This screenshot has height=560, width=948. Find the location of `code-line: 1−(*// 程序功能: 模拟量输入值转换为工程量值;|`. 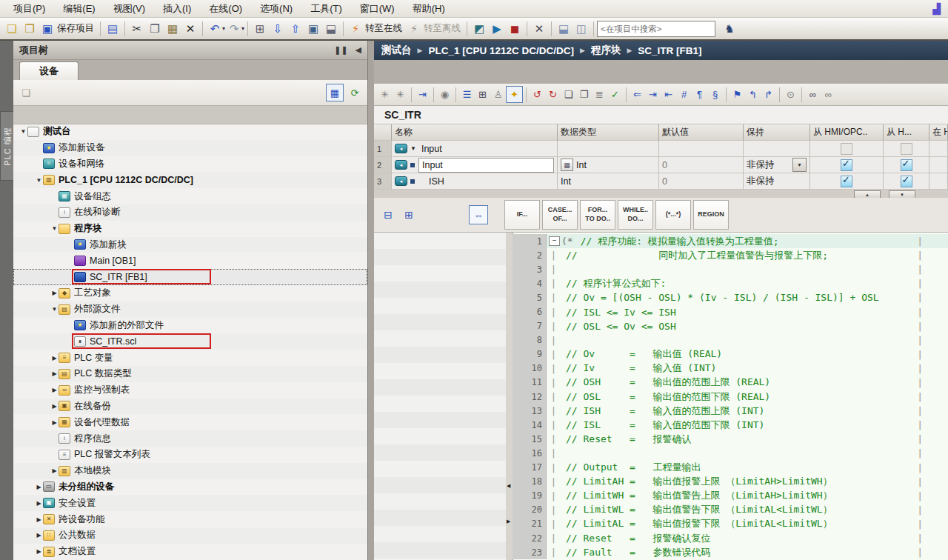

code-line: 1−(*// 程序功能: 模拟量输入值转换为工程量值;| is located at coordinates (730, 241).